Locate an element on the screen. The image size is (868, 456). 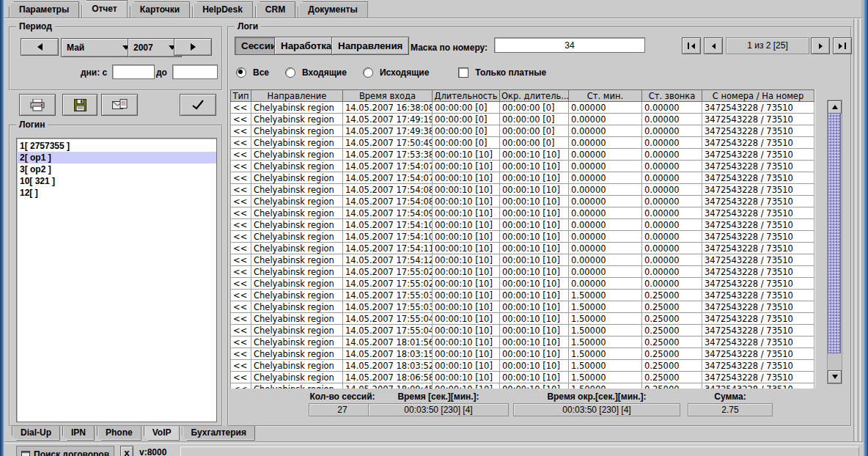
column-header: Направление is located at coordinates (298, 96).